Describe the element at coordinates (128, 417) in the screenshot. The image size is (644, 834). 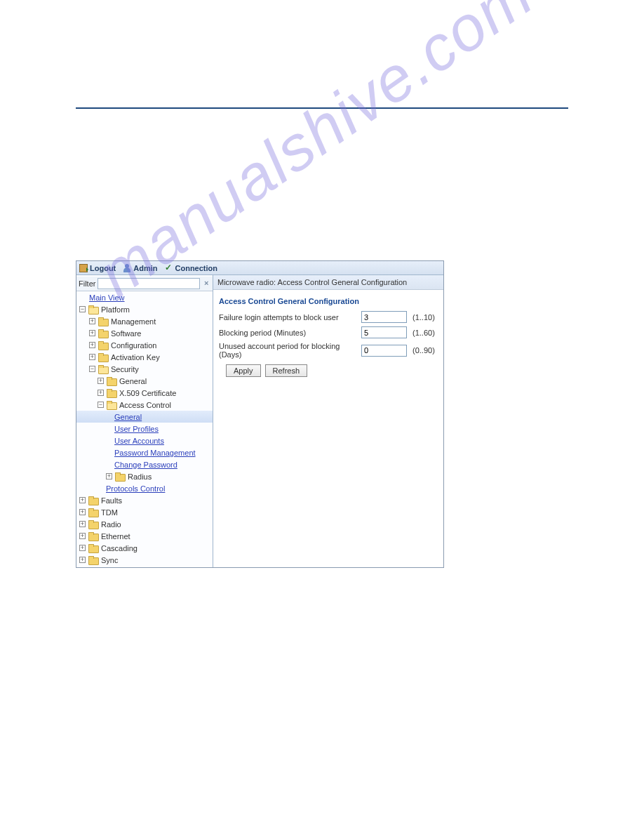
I see `ac-general-label: General` at that location.